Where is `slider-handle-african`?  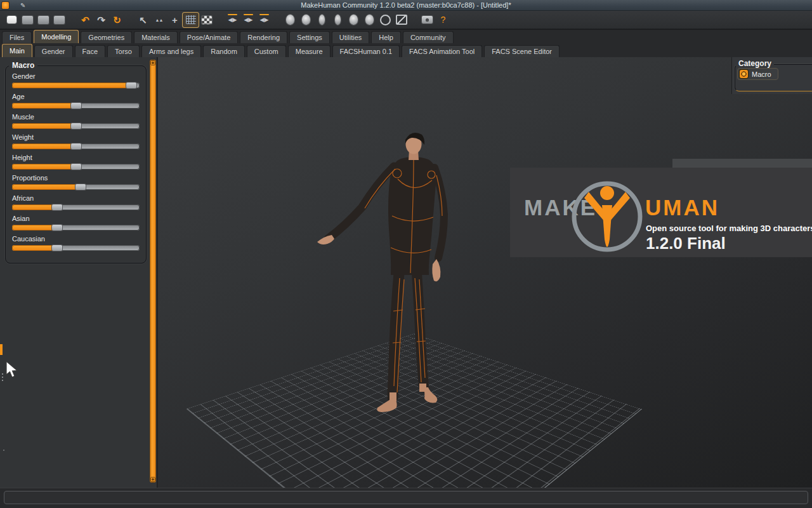 slider-handle-african is located at coordinates (57, 207).